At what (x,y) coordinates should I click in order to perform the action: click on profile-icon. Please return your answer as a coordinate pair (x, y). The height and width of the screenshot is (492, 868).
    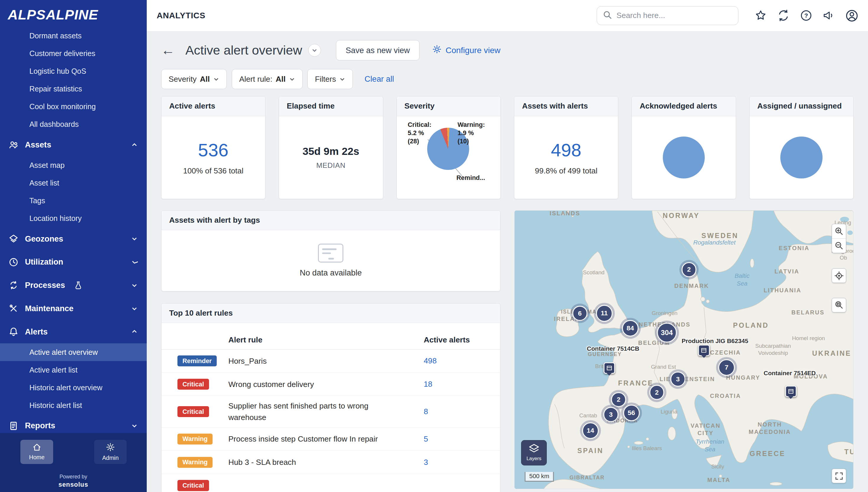
    Looking at the image, I should click on (852, 16).